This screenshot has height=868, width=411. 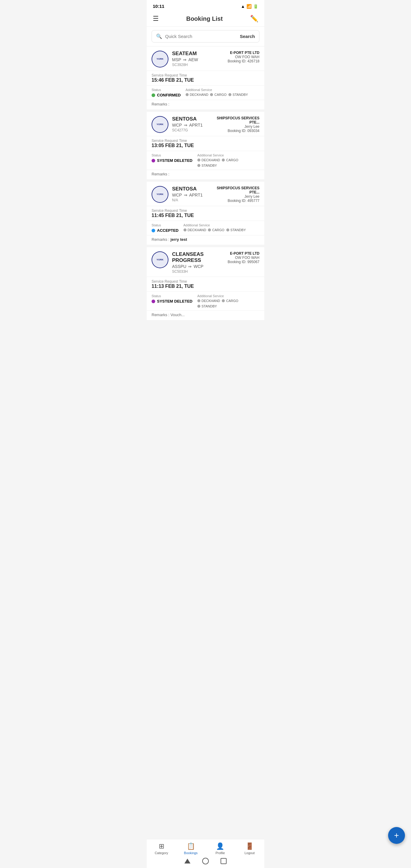 What do you see at coordinates (198, 267) in the screenshot?
I see `route-to: WCP` at bounding box center [198, 267].